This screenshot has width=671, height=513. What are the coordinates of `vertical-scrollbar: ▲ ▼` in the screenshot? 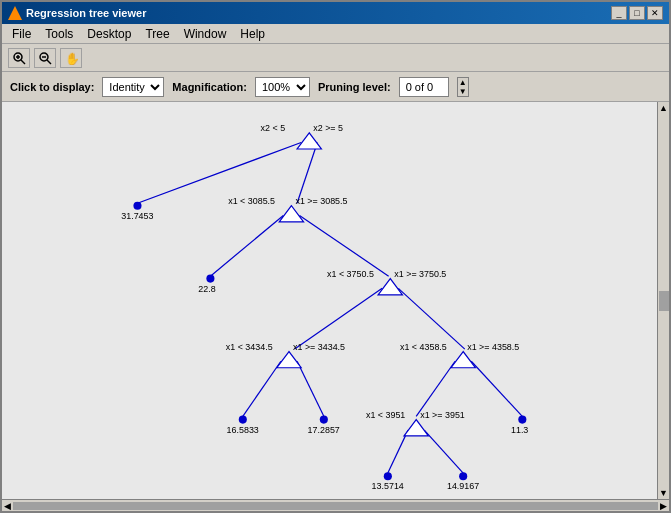 It's located at (663, 300).